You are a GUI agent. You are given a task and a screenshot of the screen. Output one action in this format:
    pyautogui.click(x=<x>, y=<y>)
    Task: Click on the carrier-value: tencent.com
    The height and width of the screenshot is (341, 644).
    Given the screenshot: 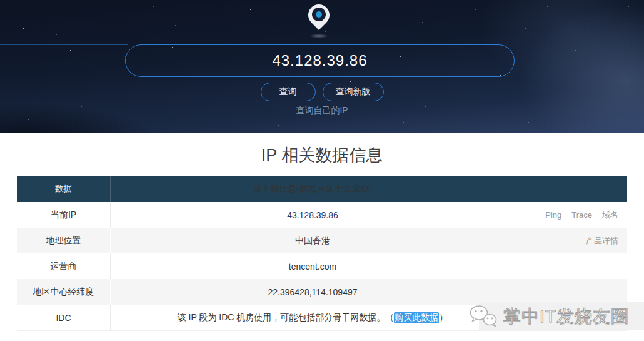 What is the action you would take?
    pyautogui.click(x=313, y=267)
    